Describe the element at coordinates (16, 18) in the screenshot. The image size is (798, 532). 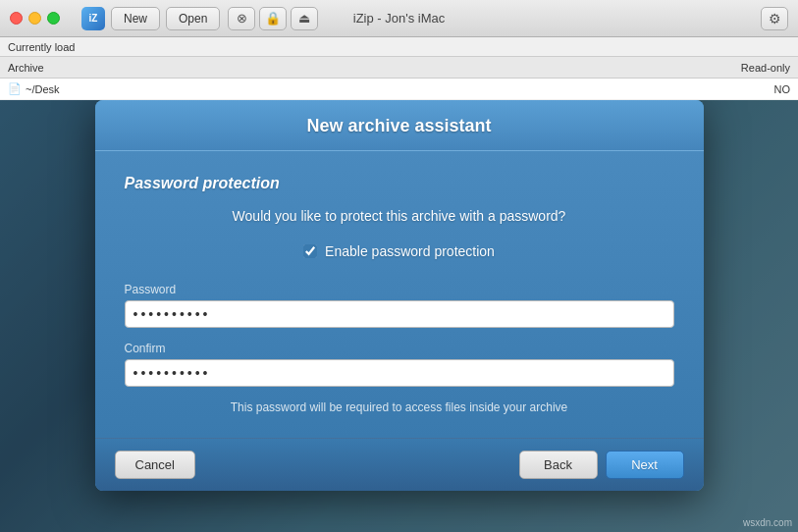
I see `close-button` at that location.